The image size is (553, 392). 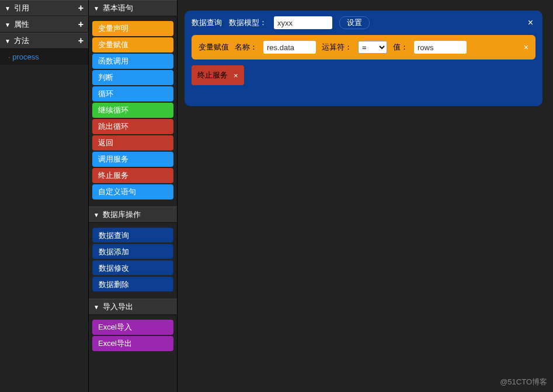 What do you see at coordinates (133, 215) in the screenshot?
I see `group-db: ▼ 数据库操作` at bounding box center [133, 215].